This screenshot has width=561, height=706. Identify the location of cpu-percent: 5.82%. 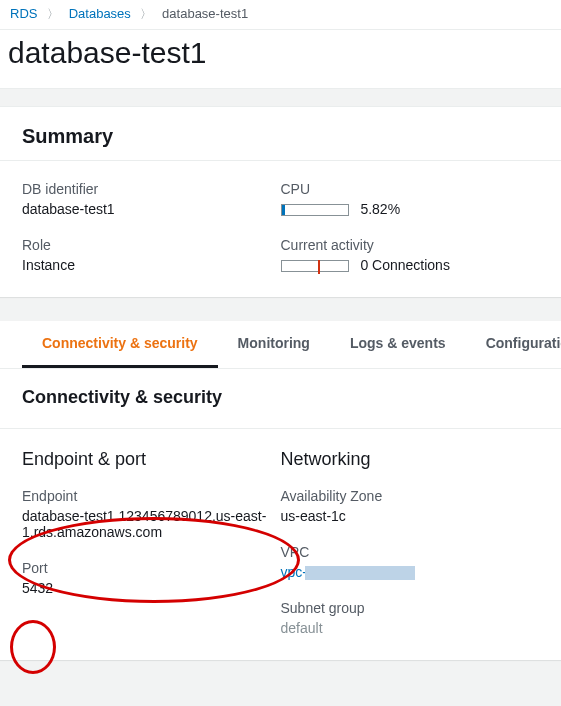
(380, 209).